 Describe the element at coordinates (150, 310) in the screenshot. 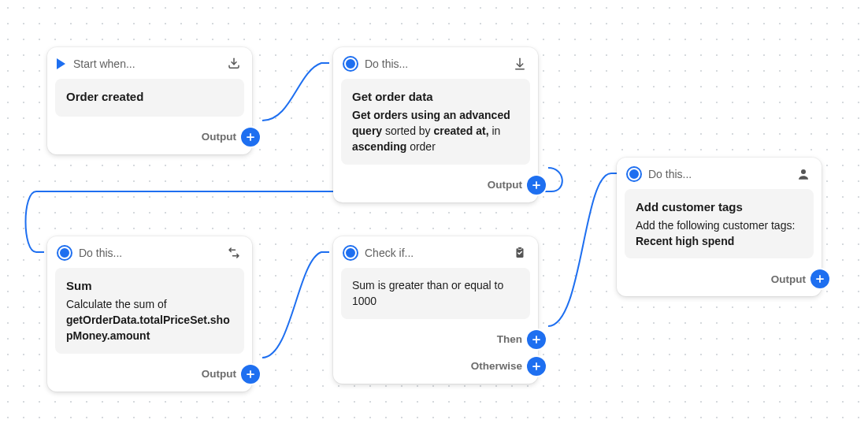

I see `node-body: Sum Calculate the sum of getOrderData.to…` at that location.